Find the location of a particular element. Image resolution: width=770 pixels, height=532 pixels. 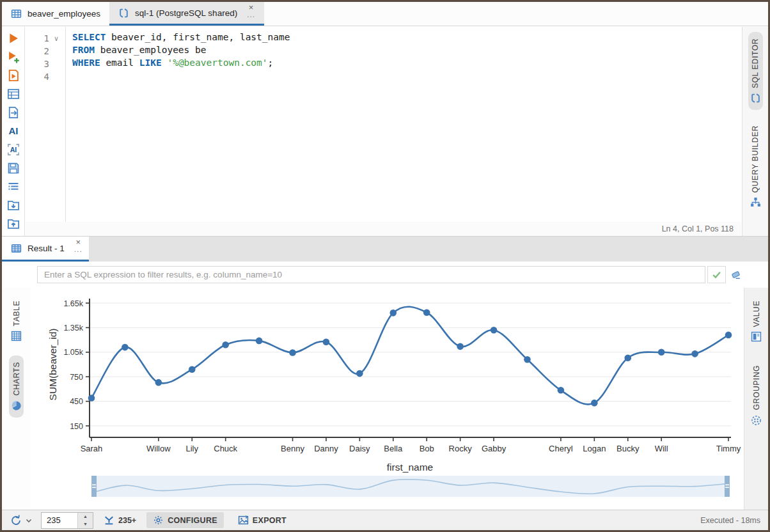

x-tick-label: Cheryl is located at coordinates (561, 449).